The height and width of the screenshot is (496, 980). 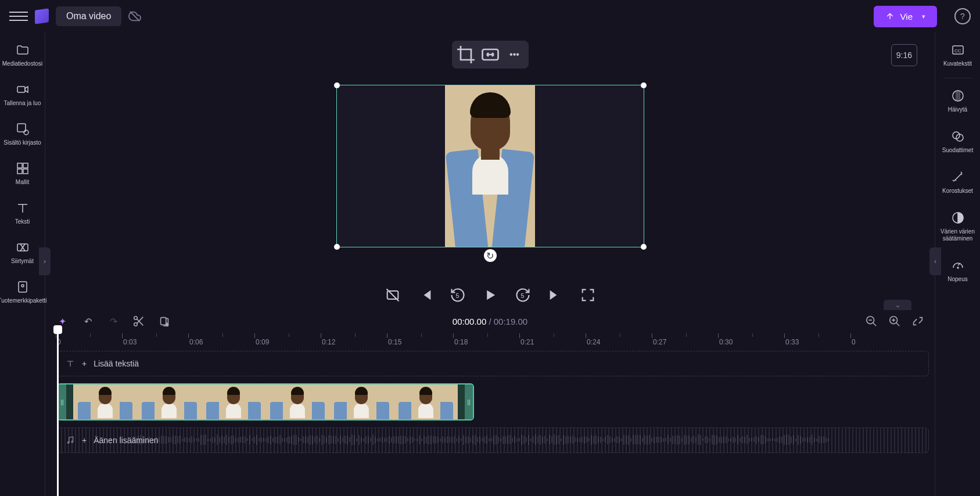 I want to click on rewind-5-button: 5, so click(x=458, y=295).